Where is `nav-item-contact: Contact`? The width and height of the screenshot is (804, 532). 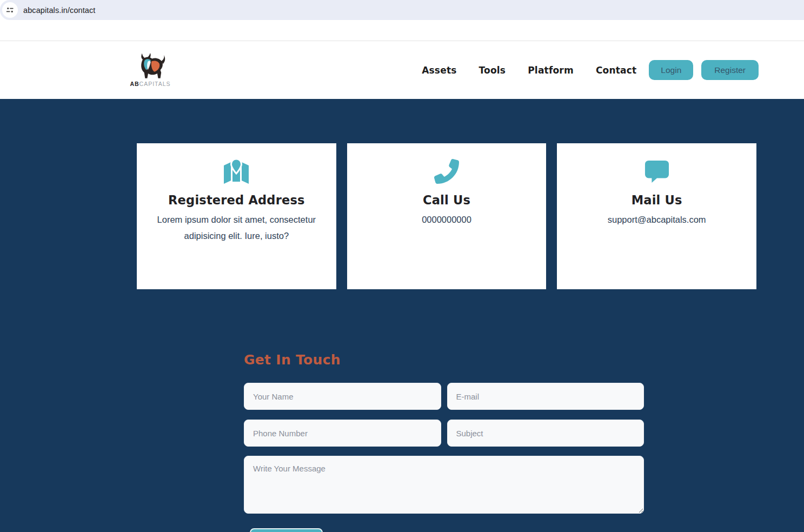
nav-item-contact: Contact is located at coordinates (616, 70).